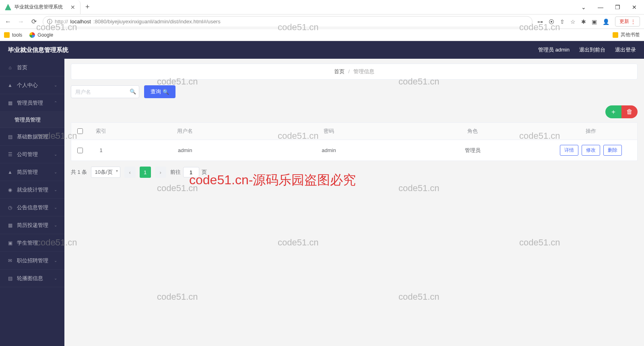  Describe the element at coordinates (188, 172) in the screenshot. I see `page-jump: 前往 页` at that location.